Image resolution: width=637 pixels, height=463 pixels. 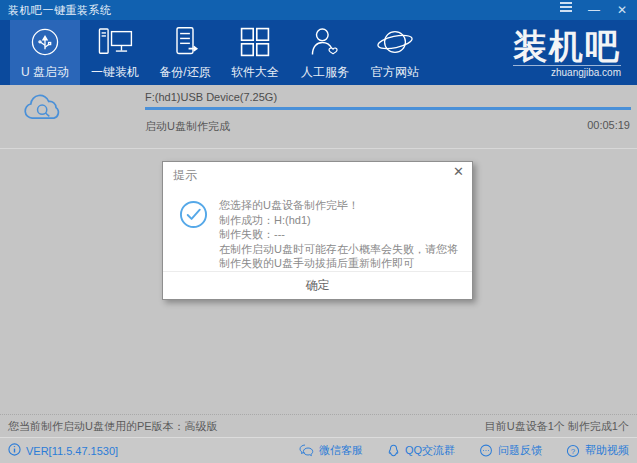 What do you see at coordinates (331, 450) in the screenshot?
I see `wechat-service-link: 微信客服` at bounding box center [331, 450].